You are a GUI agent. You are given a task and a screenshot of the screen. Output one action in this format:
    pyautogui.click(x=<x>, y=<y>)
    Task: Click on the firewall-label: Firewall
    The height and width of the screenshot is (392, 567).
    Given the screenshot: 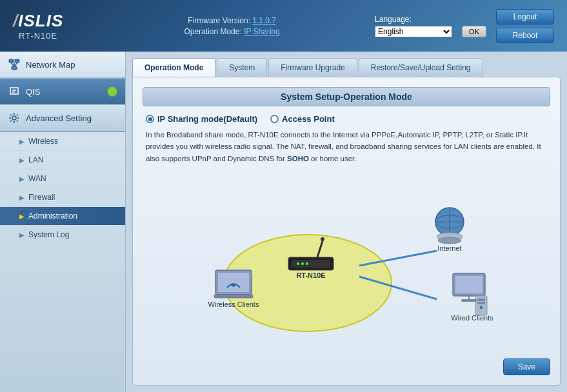 What is the action you would take?
    pyautogui.click(x=41, y=197)
    